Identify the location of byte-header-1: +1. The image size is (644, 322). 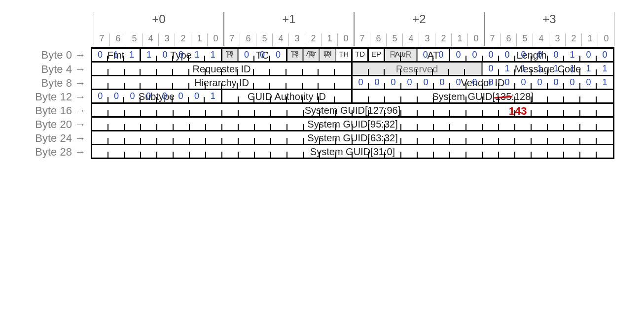
(289, 19).